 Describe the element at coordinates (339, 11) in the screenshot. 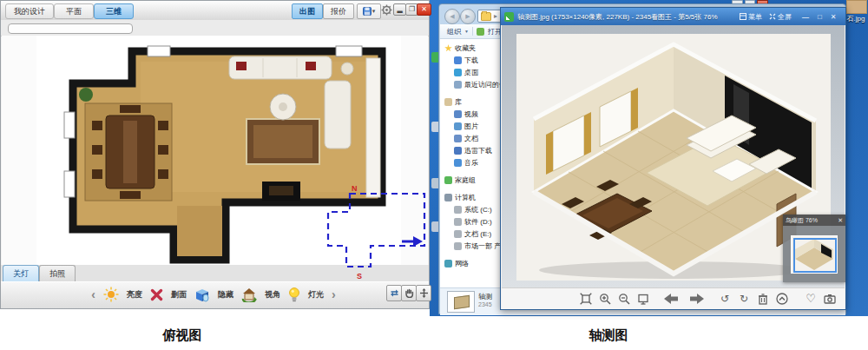

I see `quote-button: 报价` at that location.